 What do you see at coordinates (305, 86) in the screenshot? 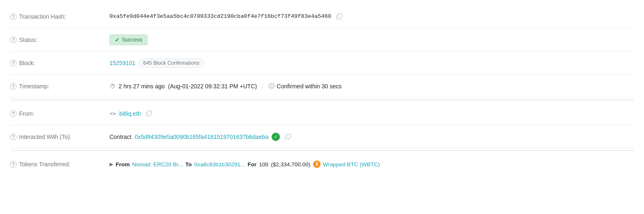
I see `confirmed-text: ⓘ Confirmed within 30 secs` at bounding box center [305, 86].